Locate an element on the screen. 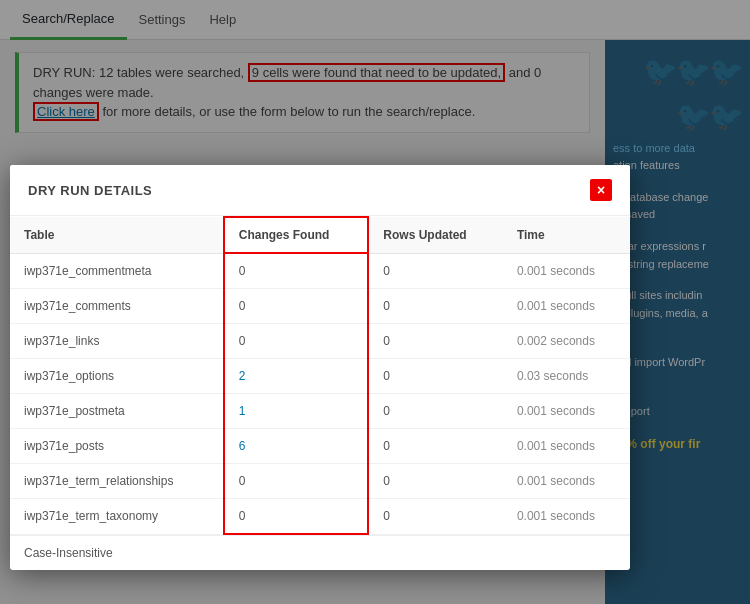 The width and height of the screenshot is (750, 604). col-header-changes: Changes Found is located at coordinates (296, 235).